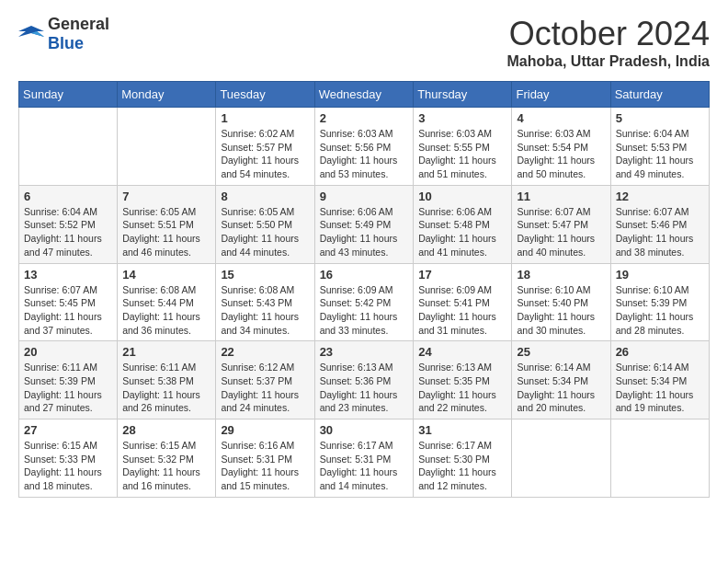 Image resolution: width=728 pixels, height=563 pixels. What do you see at coordinates (265, 232) in the screenshot?
I see `day-info: Sunrise: 6:05 AMSunset: 5:50 PMDaylight:…` at bounding box center [265, 232].